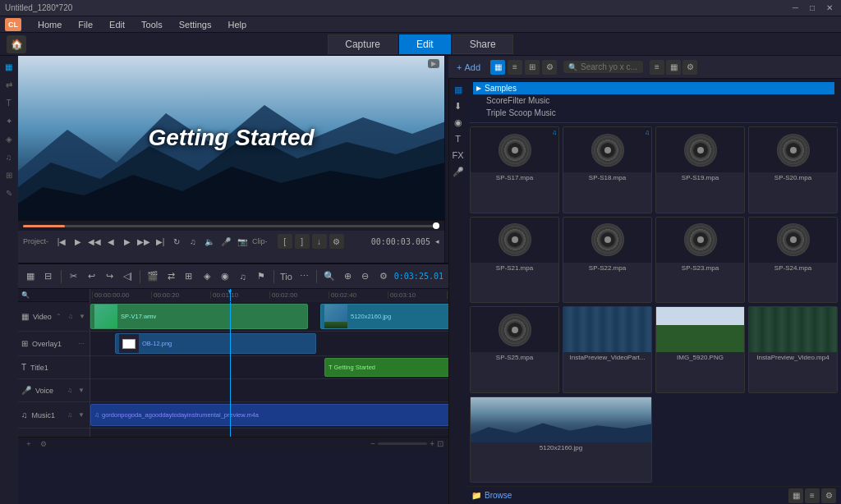 This screenshot has height=504, width=841. What do you see at coordinates (237, 25) in the screenshot?
I see `menu-help: Help` at bounding box center [237, 25].